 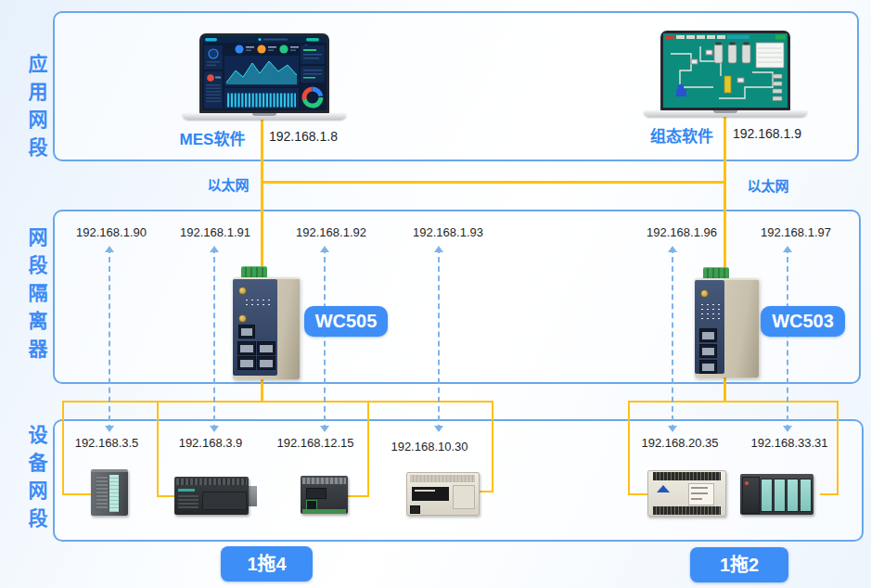 I want to click on one-to-two-badge: 1拖2, so click(x=739, y=565).